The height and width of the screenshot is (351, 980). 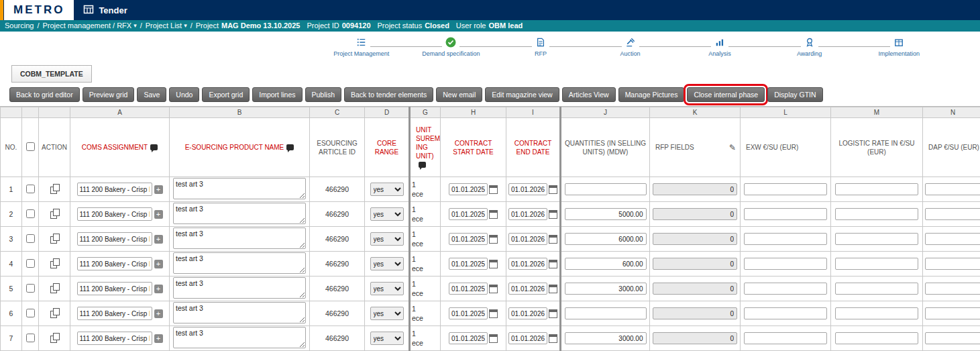 What do you see at coordinates (87, 26) in the screenshot?
I see `breadcrumb-item-rfx: Project management / RFX` at bounding box center [87, 26].